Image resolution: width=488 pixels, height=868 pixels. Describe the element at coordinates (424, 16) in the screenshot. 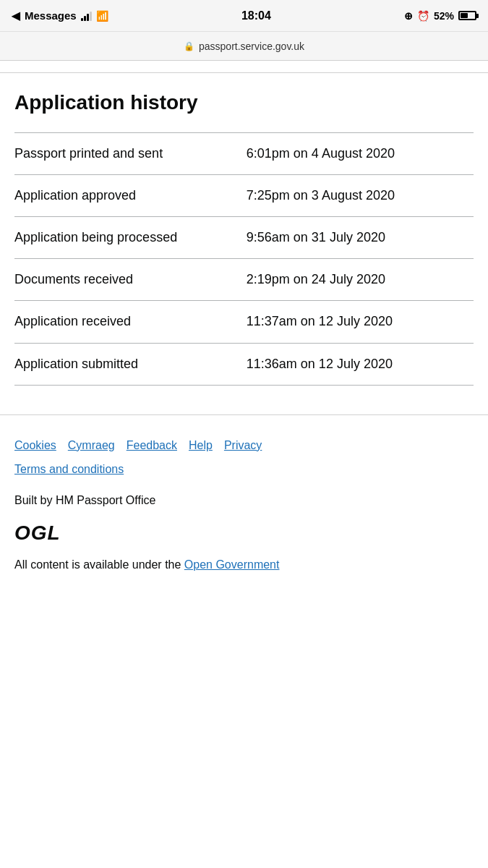

I see `alarm-icon: ⏰` at that location.